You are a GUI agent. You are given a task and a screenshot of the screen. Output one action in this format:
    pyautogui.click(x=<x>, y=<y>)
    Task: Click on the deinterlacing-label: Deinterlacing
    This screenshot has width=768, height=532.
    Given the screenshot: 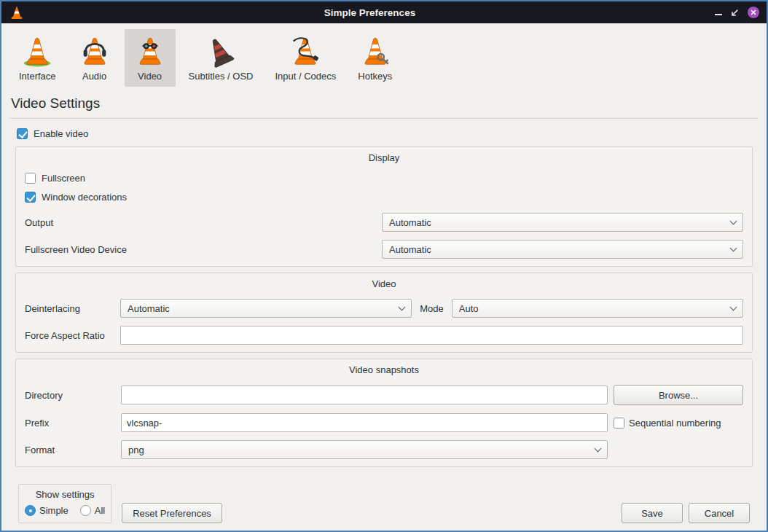 What is the action you would take?
    pyautogui.click(x=73, y=309)
    